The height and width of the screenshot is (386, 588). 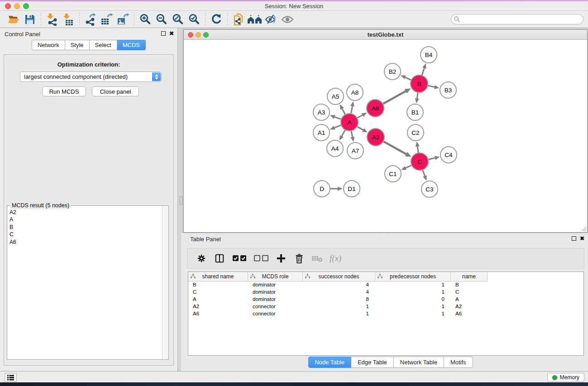 What do you see at coordinates (339, 277) in the screenshot?
I see `column-header-successor-nodes: successor nodes` at bounding box center [339, 277].